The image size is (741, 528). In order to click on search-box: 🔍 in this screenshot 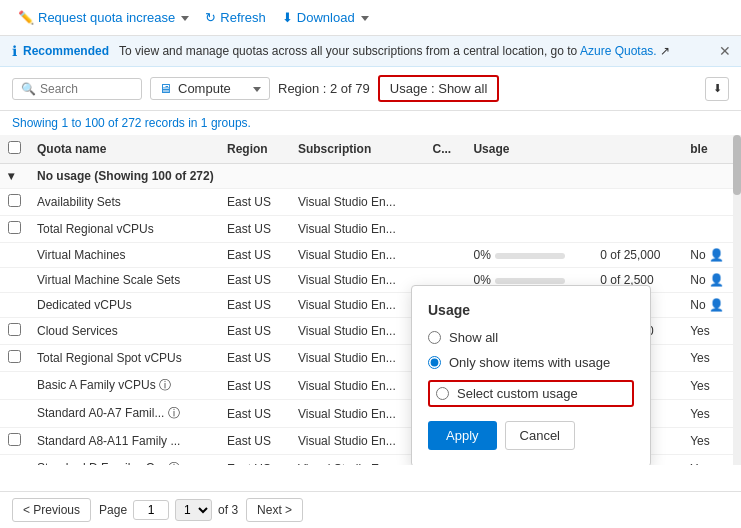, I will do `click(77, 89)`.